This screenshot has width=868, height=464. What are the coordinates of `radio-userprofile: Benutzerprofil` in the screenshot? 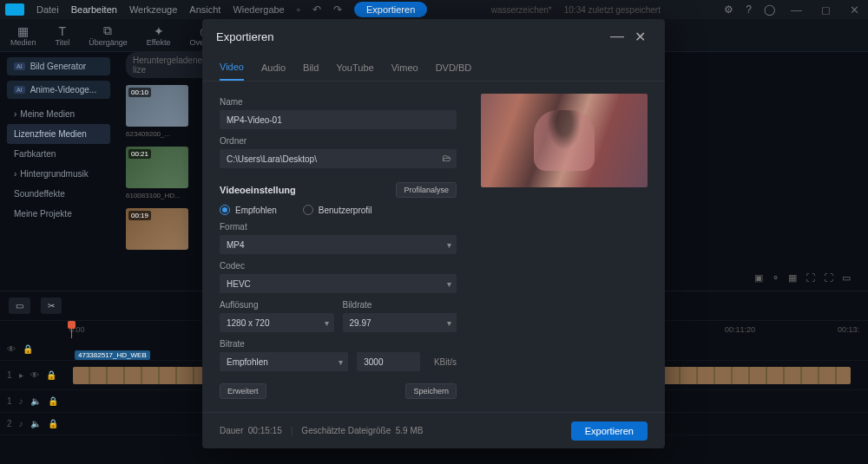 It's located at (338, 210).